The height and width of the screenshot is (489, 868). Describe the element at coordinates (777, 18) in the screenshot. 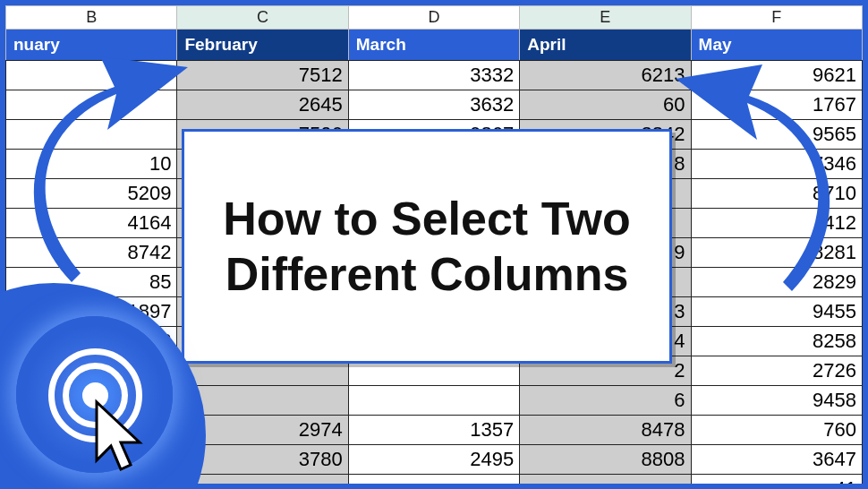

I see `column-header-F: F` at that location.